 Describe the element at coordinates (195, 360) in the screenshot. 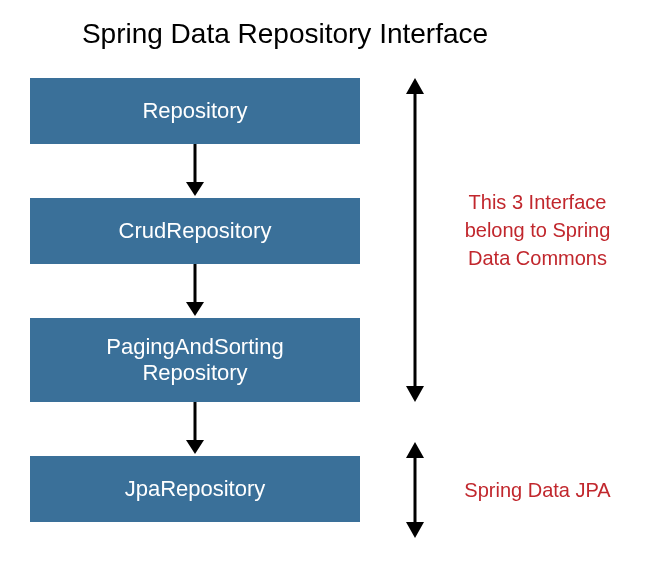

I see `box-paging-sorting-repository: PagingAndSorting Repository` at that location.